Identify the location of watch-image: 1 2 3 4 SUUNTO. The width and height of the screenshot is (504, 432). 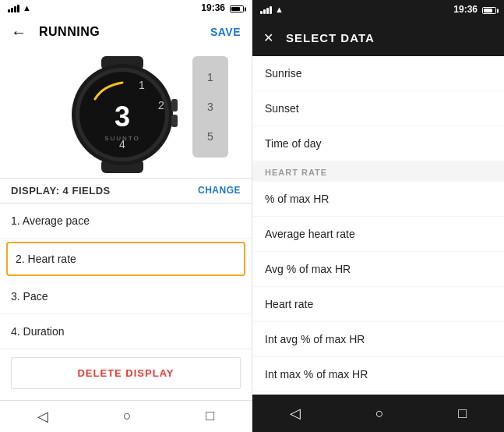
(126, 115).